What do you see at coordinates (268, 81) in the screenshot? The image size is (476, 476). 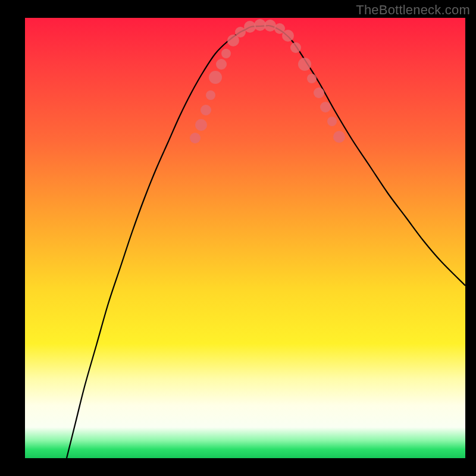 I see `scatter-dots-group` at bounding box center [268, 81].